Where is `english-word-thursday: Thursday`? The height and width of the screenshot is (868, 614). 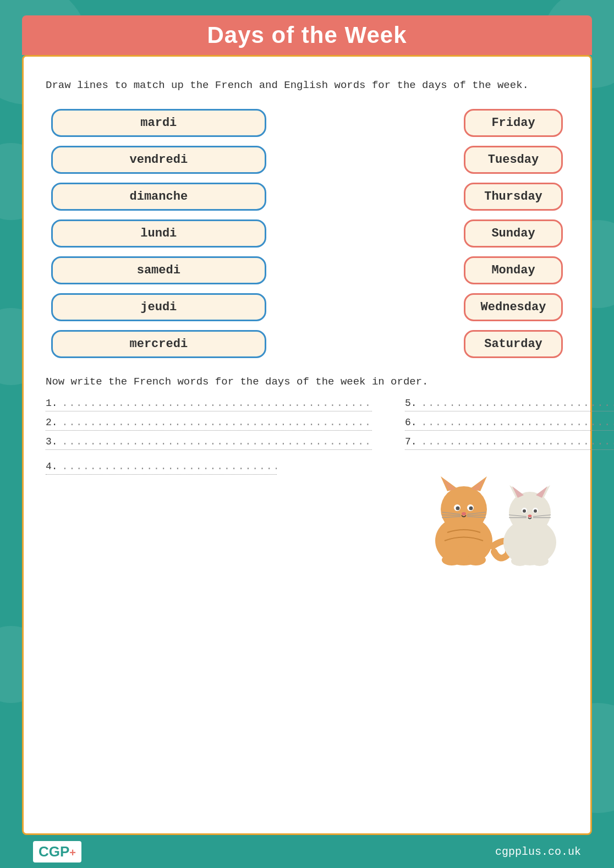 english-word-thursday: Thursday is located at coordinates (513, 197).